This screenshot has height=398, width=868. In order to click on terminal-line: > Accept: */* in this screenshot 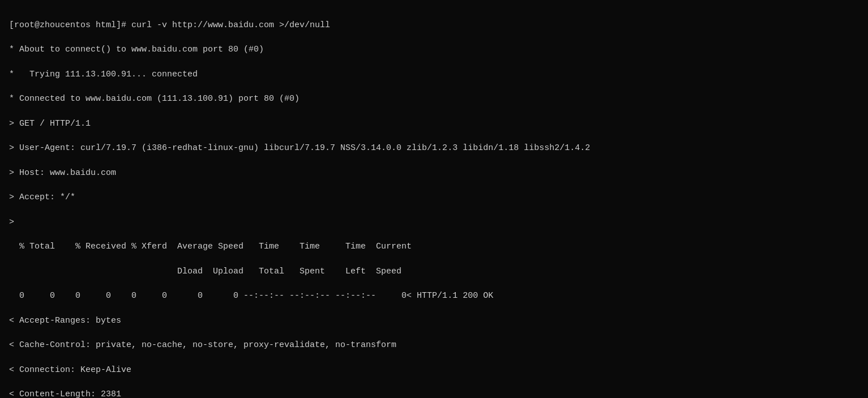, I will do `click(434, 198)`.